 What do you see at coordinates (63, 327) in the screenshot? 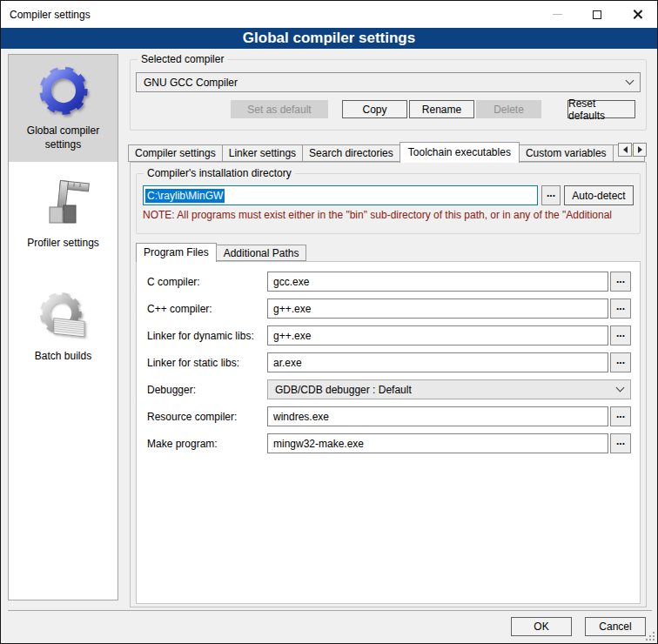
I see `sidebar-item-batch-builds: Batch builds` at bounding box center [63, 327].